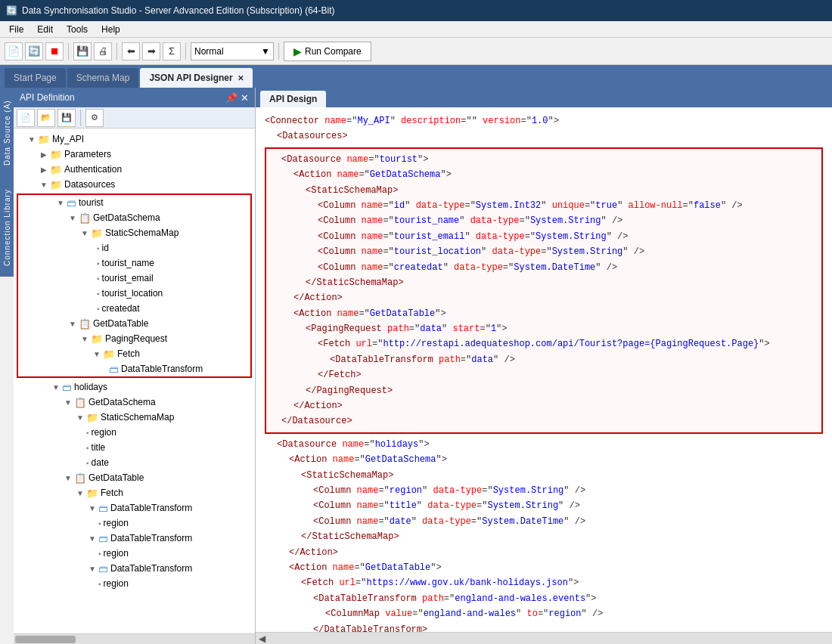  I want to click on print-button: 🖨, so click(103, 51).